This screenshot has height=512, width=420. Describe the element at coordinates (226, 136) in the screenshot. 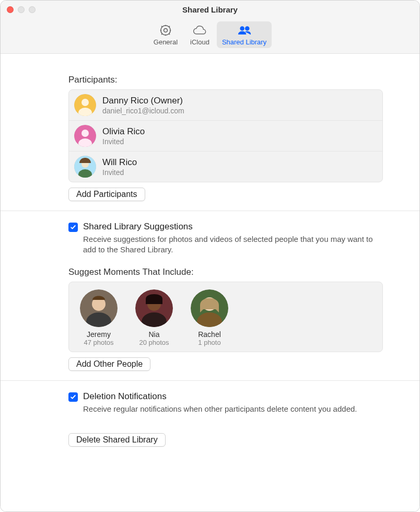

I see `participants-list: Danny Rico (Owner) daniel_rico1@icloud.c…` at that location.